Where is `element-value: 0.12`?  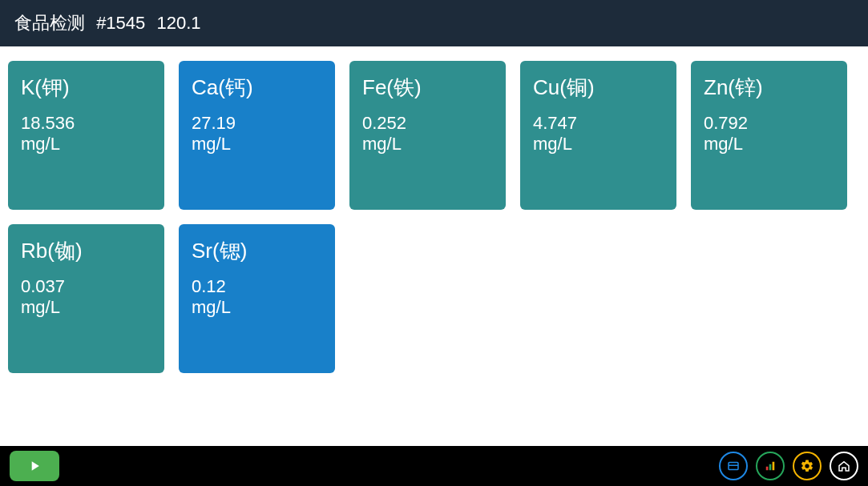
element-value: 0.12 is located at coordinates (256, 287).